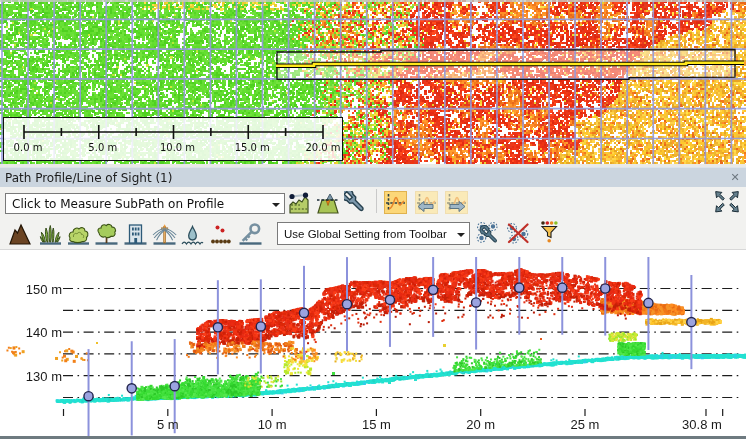 This screenshot has height=439, width=746. What do you see at coordinates (164, 234) in the screenshot?
I see `powerline-class-icon-graphic` at bounding box center [164, 234].